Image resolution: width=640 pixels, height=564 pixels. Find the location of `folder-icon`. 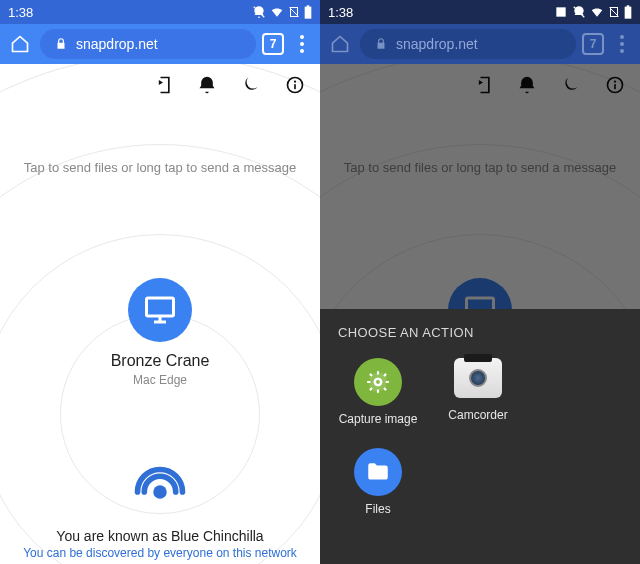

folder-icon is located at coordinates (378, 472).